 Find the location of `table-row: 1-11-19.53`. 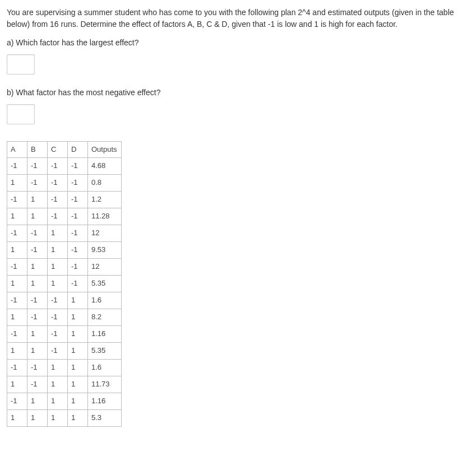

table-row: 1-11-19.53 is located at coordinates (64, 250).